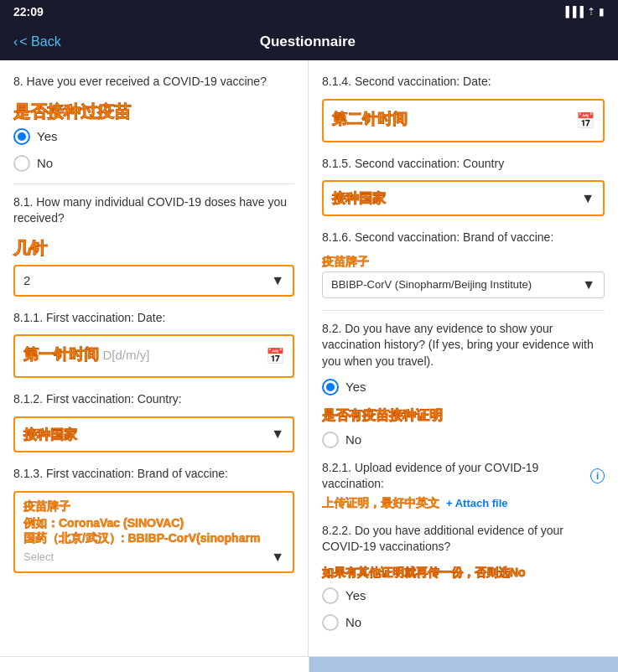 The width and height of the screenshot is (618, 672). I want to click on q822-block: 8.2.2. Do you have additional evidence o…, so click(463, 576).